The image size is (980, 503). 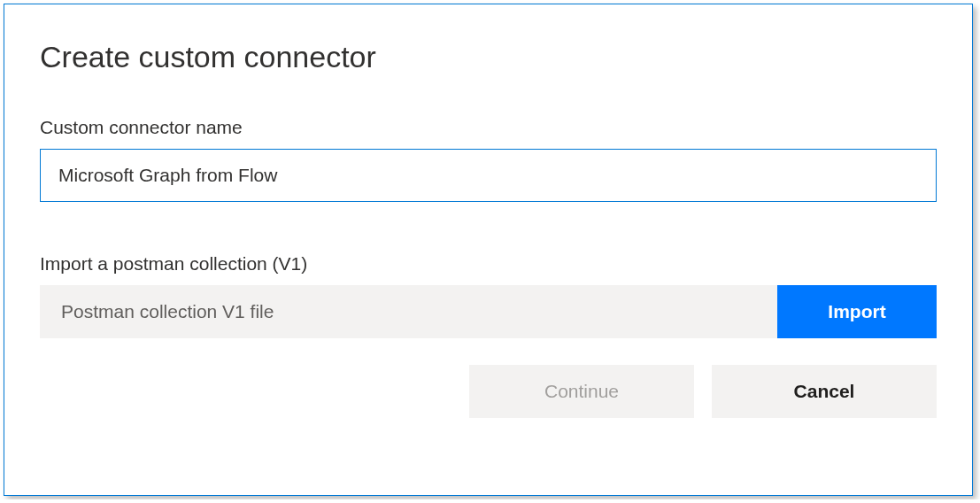 I want to click on import-collection-label: Import a postman collection (V1), so click(x=489, y=264).